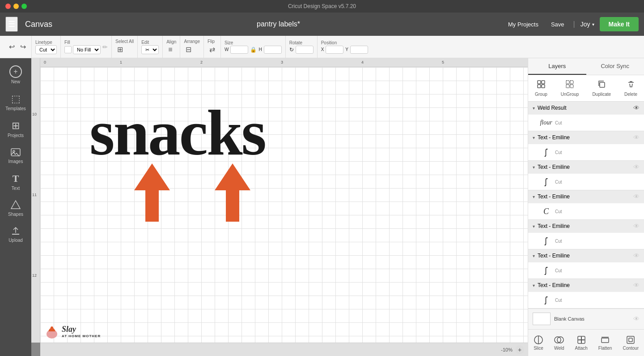 The height and width of the screenshot is (356, 644). Describe the element at coordinates (170, 50) in the screenshot. I see `align-button: ≡` at that location.